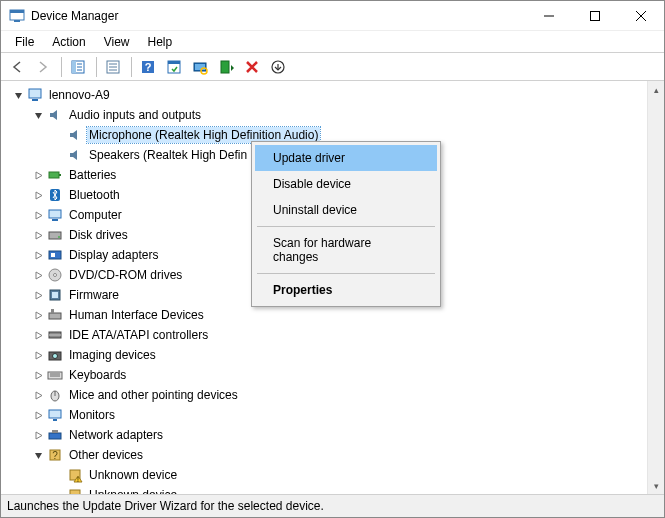 Image resolution: width=665 pixels, height=518 pixels. Describe the element at coordinates (346, 184) in the screenshot. I see `ctx-disable-device: Disable device` at that location.